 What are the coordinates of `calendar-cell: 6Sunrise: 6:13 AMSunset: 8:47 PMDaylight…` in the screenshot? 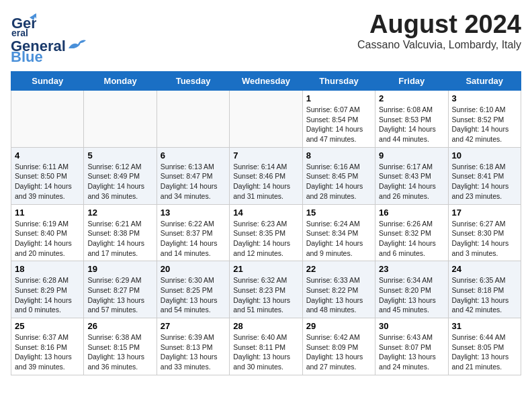 It's located at (193, 176).